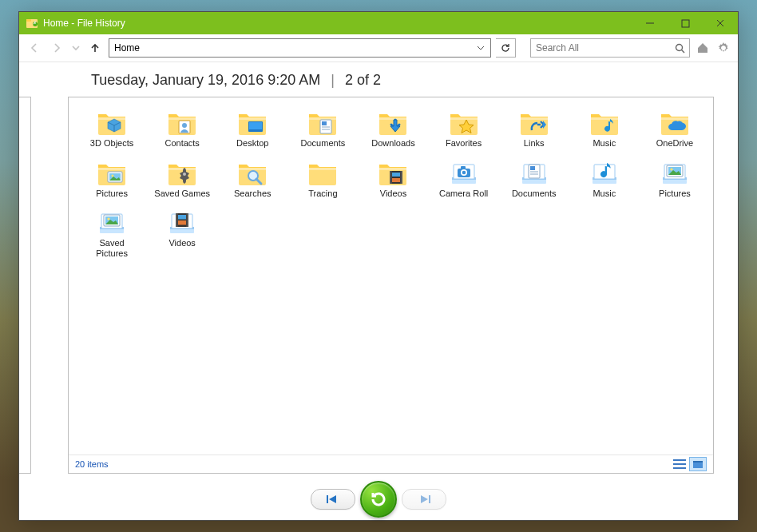 This screenshot has height=532, width=757. Describe the element at coordinates (323, 179) in the screenshot. I see `file-item: Tracing` at that location.